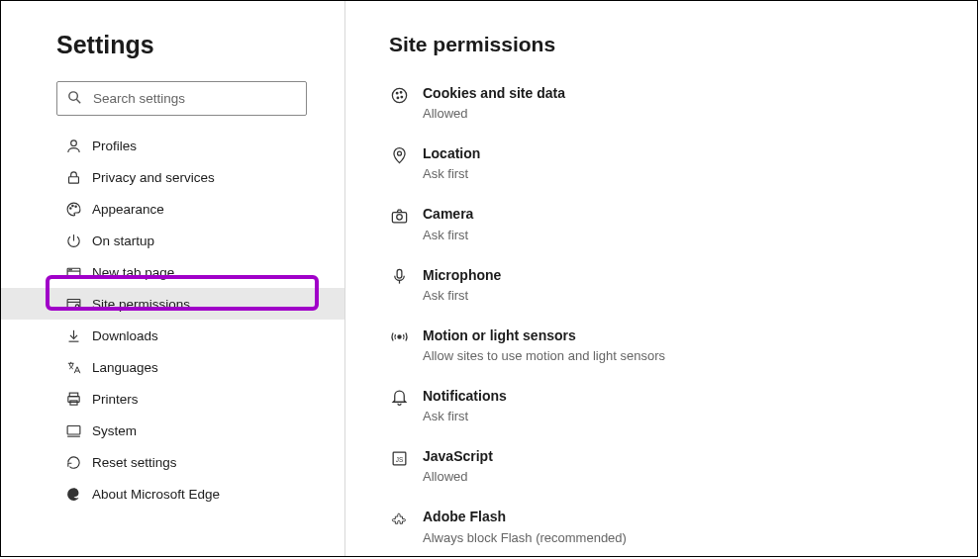 The image size is (980, 559). Describe the element at coordinates (494, 93) in the screenshot. I see `perm-title: Cookies and site data` at that location.